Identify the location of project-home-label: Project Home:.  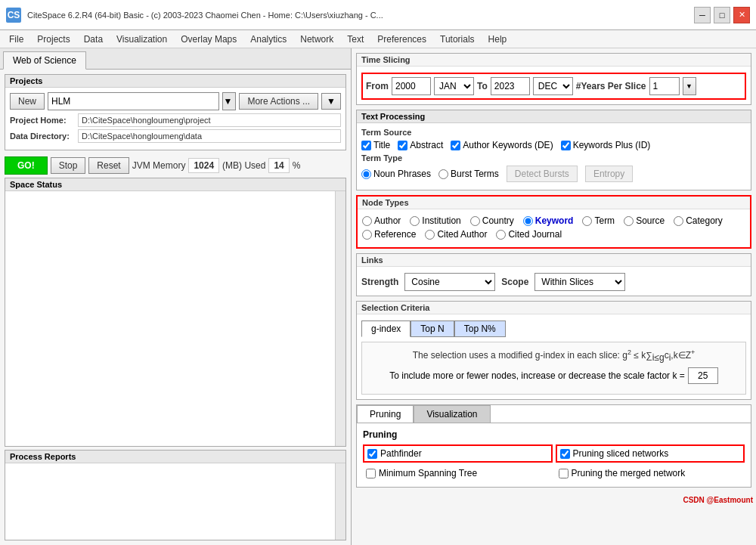
(44, 120).